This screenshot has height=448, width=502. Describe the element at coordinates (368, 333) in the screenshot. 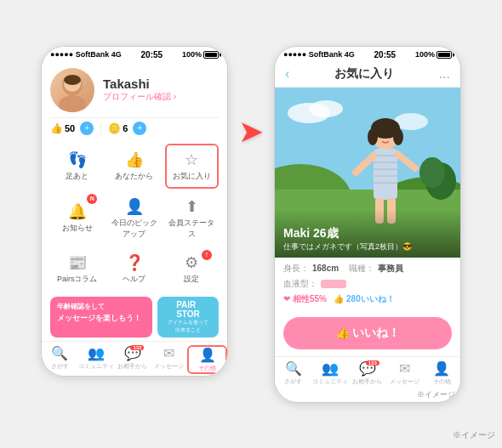

I see `like-button: 👍 いいね！` at that location.